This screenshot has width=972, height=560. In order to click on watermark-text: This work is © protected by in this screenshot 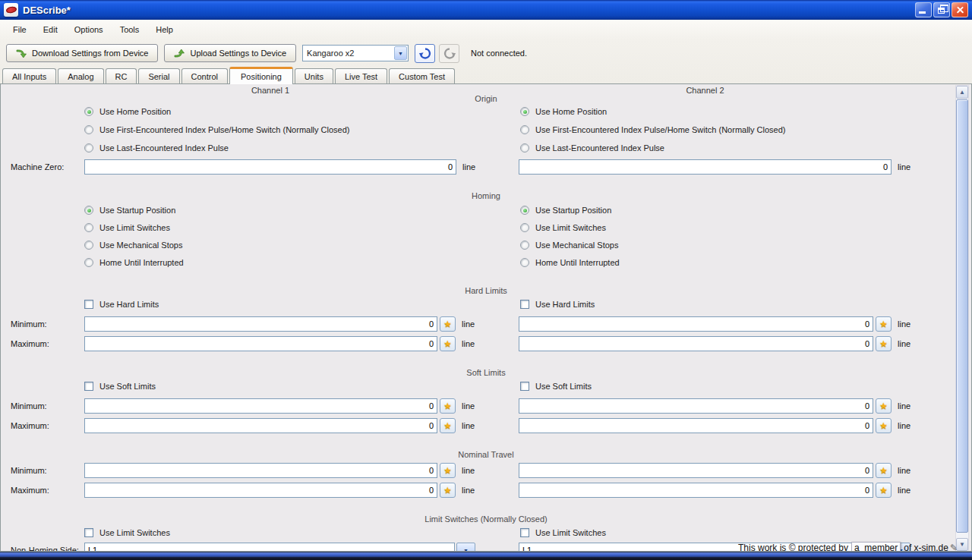, I will do `click(793, 547)`.